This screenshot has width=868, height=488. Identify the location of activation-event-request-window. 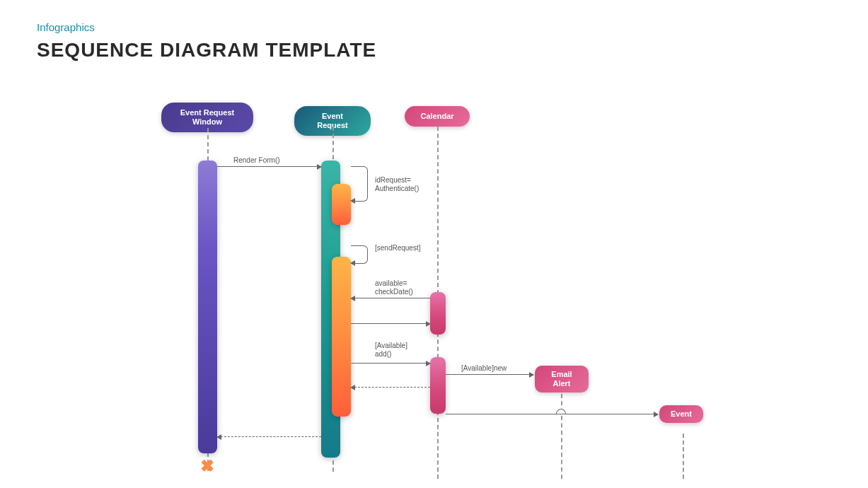
(208, 307).